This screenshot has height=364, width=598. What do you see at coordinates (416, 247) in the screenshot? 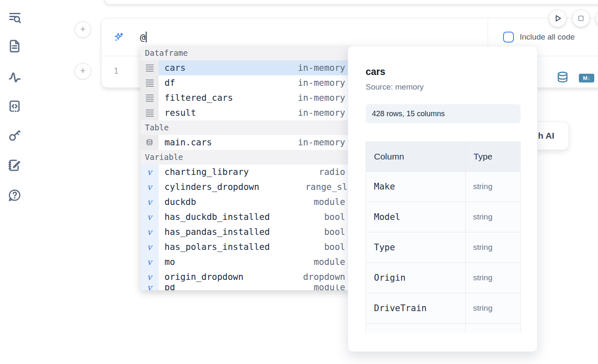
I see `preview-column-name: Type` at bounding box center [416, 247].